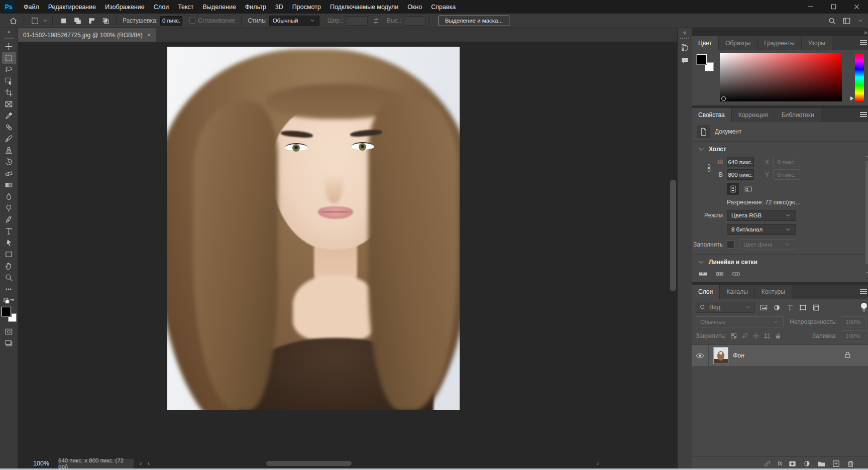 The image size is (868, 470). What do you see at coordinates (673, 236) in the screenshot?
I see `vertical-scrollbar-thumb` at bounding box center [673, 236].